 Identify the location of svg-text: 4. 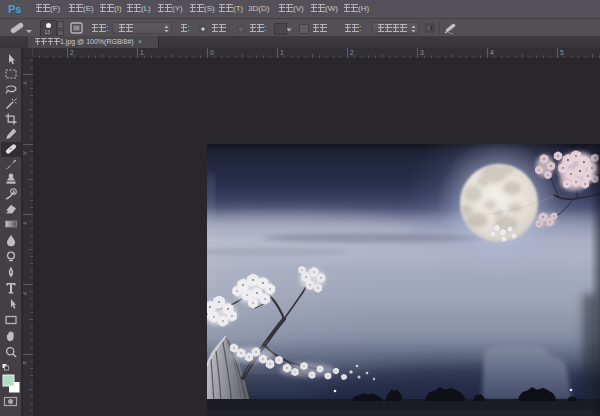
(492, 52).